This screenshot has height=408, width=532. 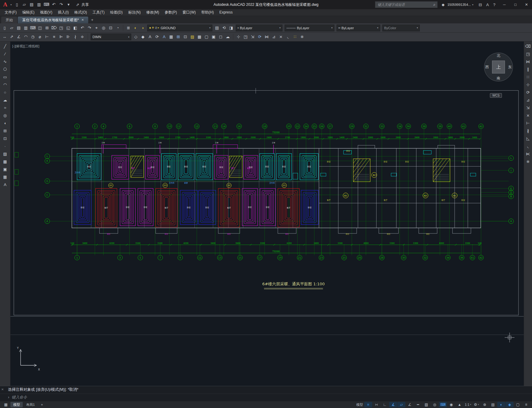 What do you see at coordinates (226, 12) in the screenshot?
I see `menu-Express: Express` at bounding box center [226, 12].